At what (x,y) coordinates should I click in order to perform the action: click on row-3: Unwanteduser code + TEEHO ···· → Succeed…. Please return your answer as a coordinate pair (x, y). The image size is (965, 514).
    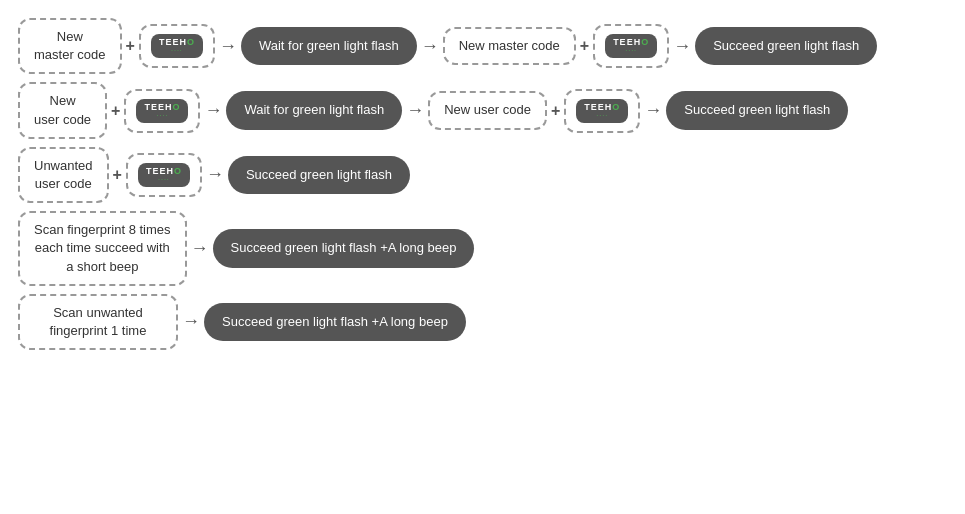
    Looking at the image, I should click on (482, 175).